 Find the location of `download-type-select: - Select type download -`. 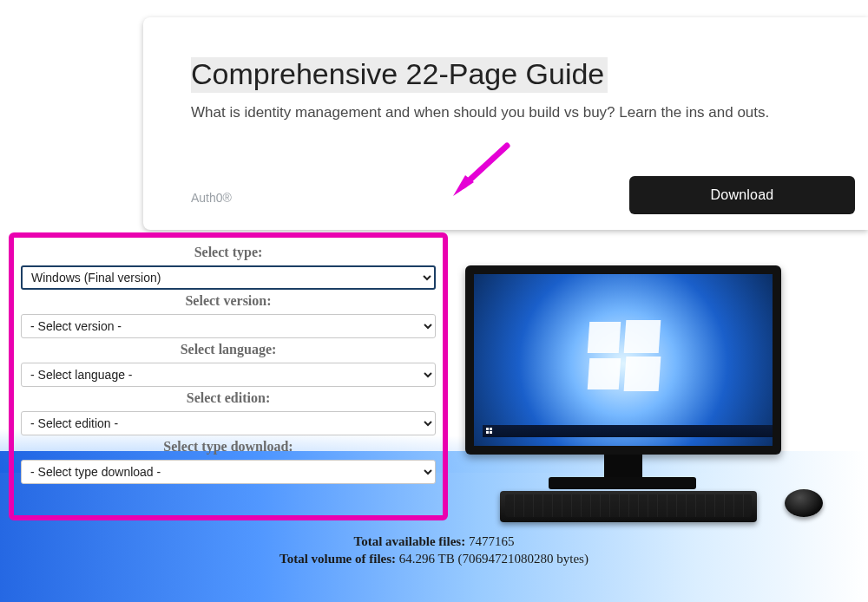

download-type-select: - Select type download - is located at coordinates (228, 472).